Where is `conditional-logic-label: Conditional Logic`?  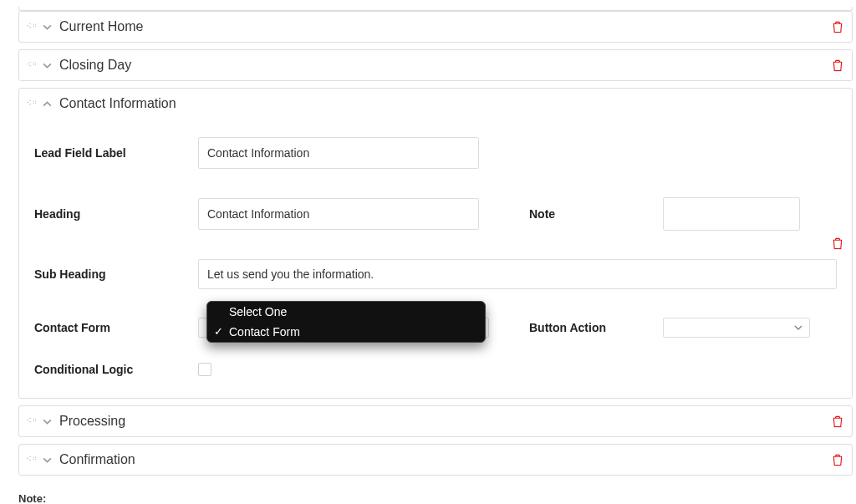 conditional-logic-label: Conditional Logic is located at coordinates (116, 369).